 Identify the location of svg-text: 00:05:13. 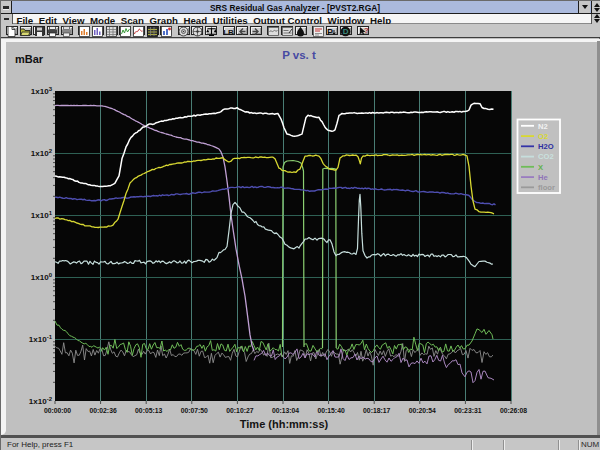
(148, 410).